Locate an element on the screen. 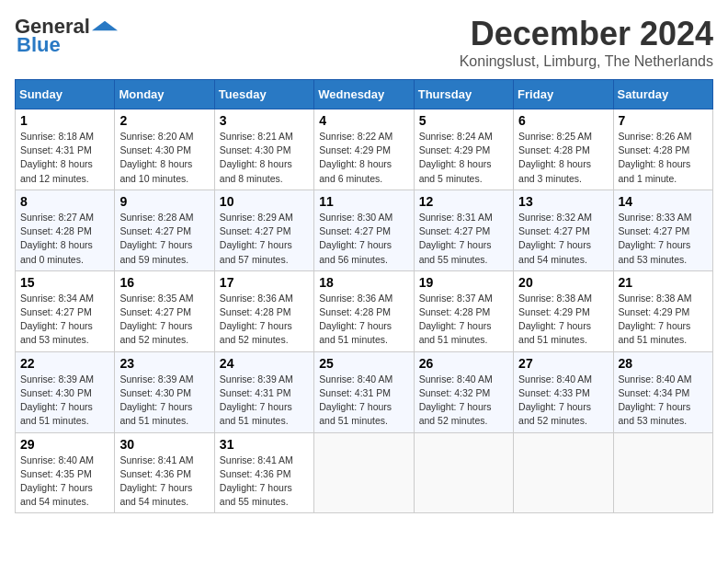 The height and width of the screenshot is (563, 728). day-number: 31 is located at coordinates (265, 444).